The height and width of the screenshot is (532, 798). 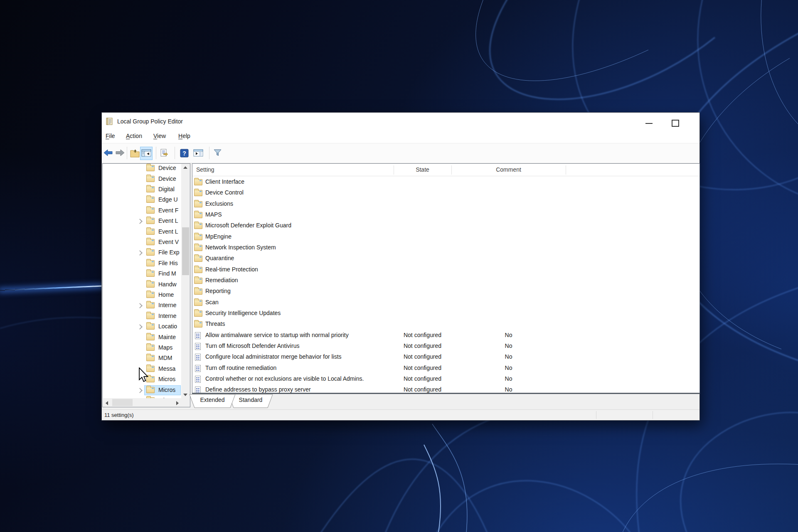 What do you see at coordinates (446, 389) in the screenshot?
I see `list-setting-row: Define addresses to bypass proxy serverN…` at bounding box center [446, 389].